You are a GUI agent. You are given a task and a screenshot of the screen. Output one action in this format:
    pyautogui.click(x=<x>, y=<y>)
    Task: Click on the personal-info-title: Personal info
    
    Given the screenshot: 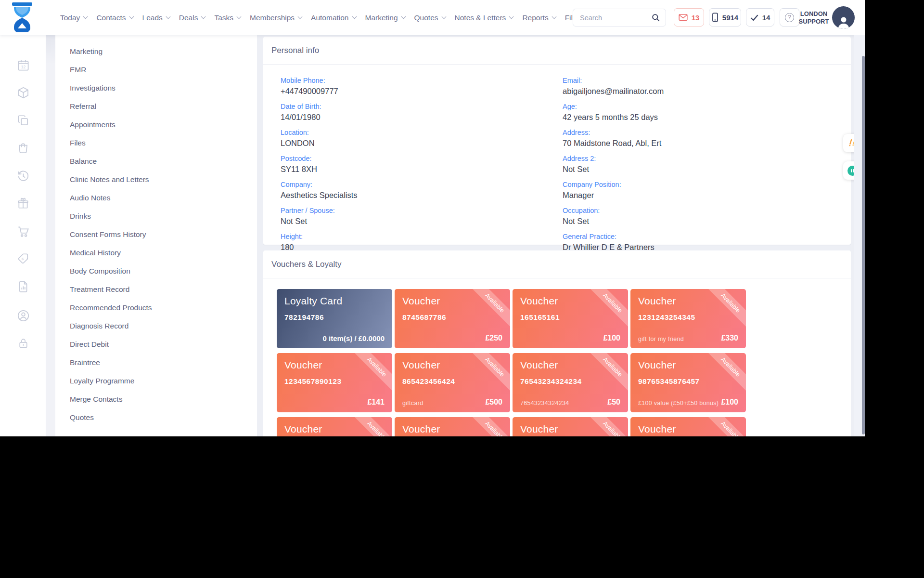 What is the action you would take?
    pyautogui.click(x=557, y=51)
    